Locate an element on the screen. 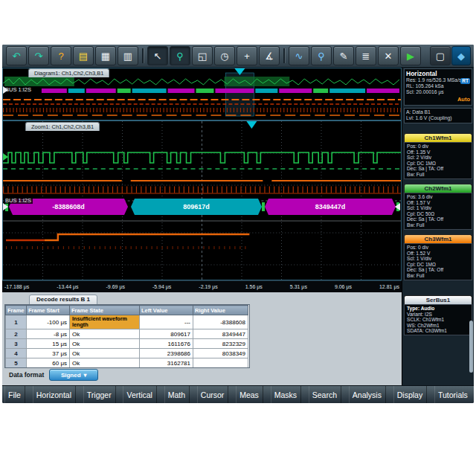 This screenshot has width=476, height=476. decode-row-3: 3 15 μs Ok 1611676 8232329 is located at coordinates (127, 344).